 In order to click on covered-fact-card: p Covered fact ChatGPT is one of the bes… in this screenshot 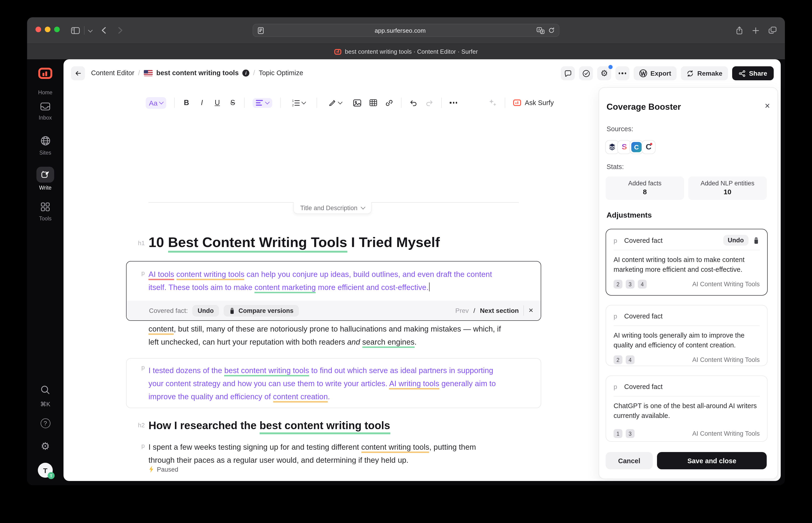, I will do `click(687, 409)`.